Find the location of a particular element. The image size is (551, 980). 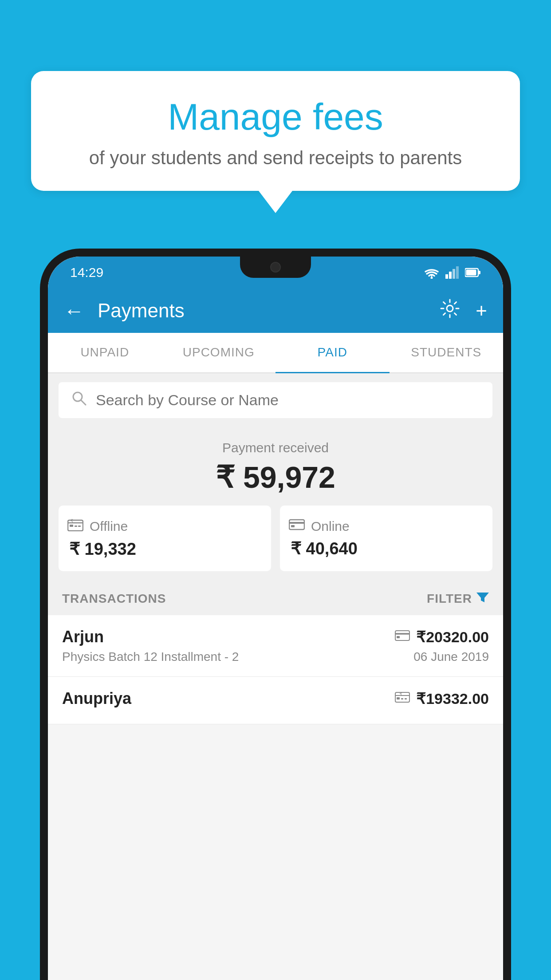

transaction-top-anupriya: Anupriya ₹ ₹19332.00 is located at coordinates (276, 699).